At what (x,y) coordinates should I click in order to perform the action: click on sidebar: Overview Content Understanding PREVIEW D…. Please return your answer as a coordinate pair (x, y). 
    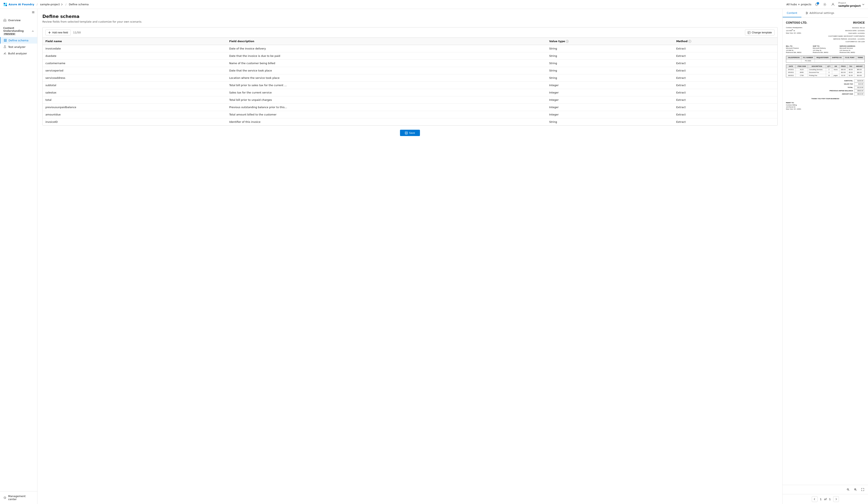
    Looking at the image, I should click on (19, 256).